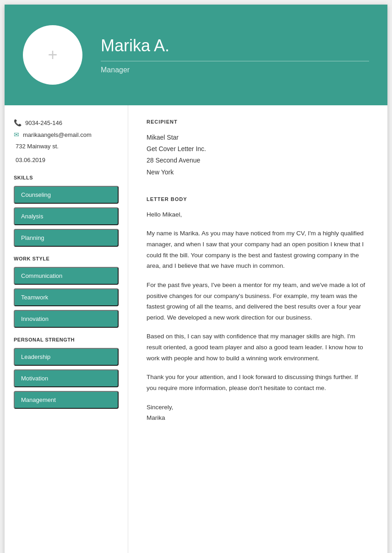 This screenshot has height=553, width=392. Describe the element at coordinates (235, 46) in the screenshot. I see `candidate-name: Marika A.` at that location.